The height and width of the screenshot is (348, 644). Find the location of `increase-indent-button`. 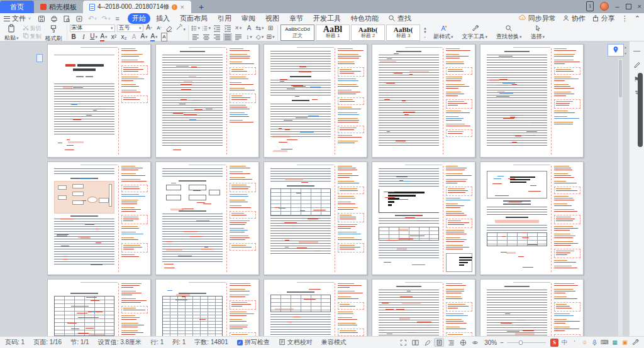

increase-indent-button is located at coordinates (228, 28).